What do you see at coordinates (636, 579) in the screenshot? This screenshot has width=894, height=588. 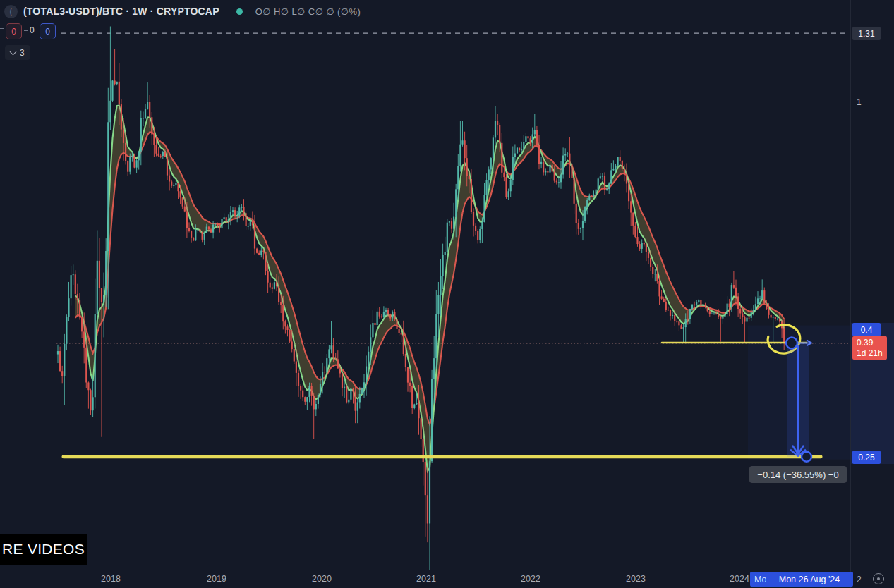 I see `year-label-2023: 2023` at bounding box center [636, 579].